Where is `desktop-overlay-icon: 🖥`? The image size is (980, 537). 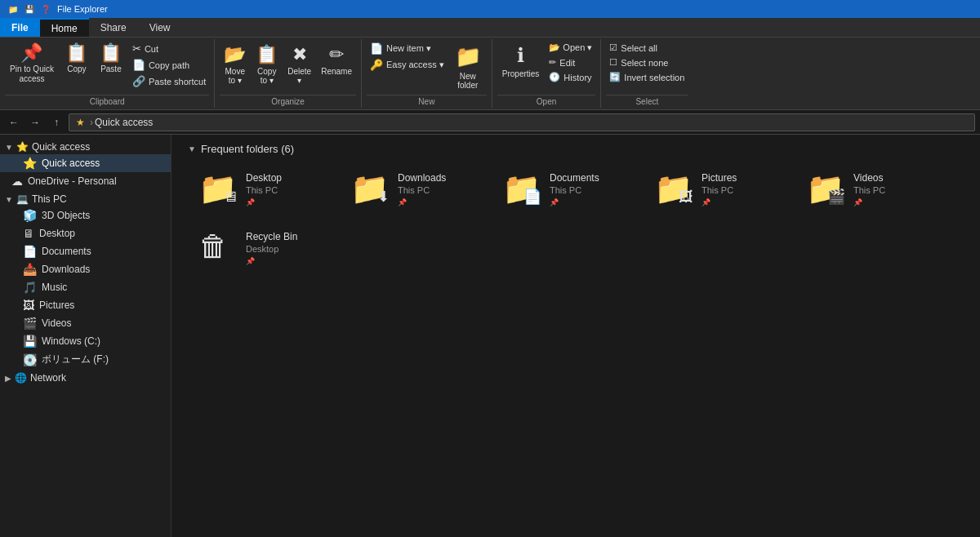 desktop-overlay-icon: 🖥 is located at coordinates (230, 197).